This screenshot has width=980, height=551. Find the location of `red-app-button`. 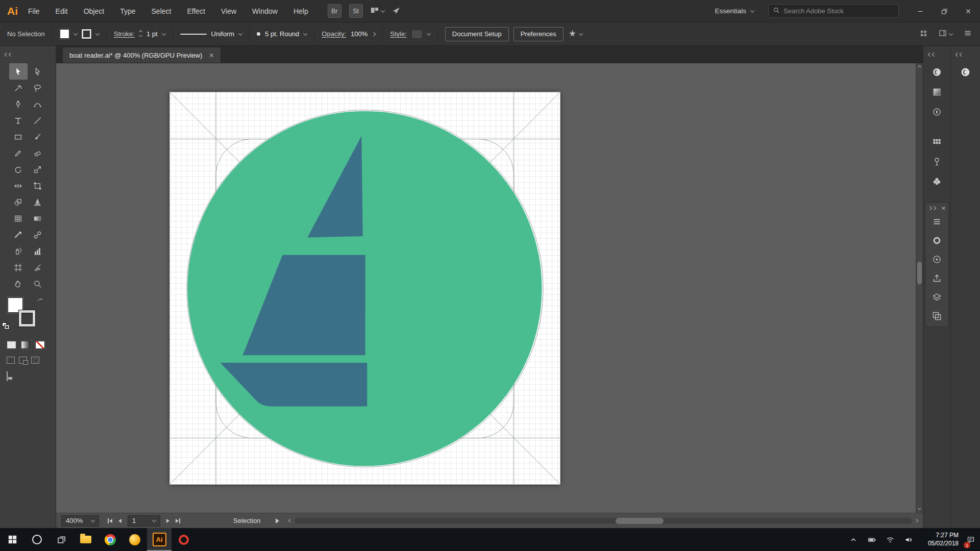

red-app-button is located at coordinates (184, 540).